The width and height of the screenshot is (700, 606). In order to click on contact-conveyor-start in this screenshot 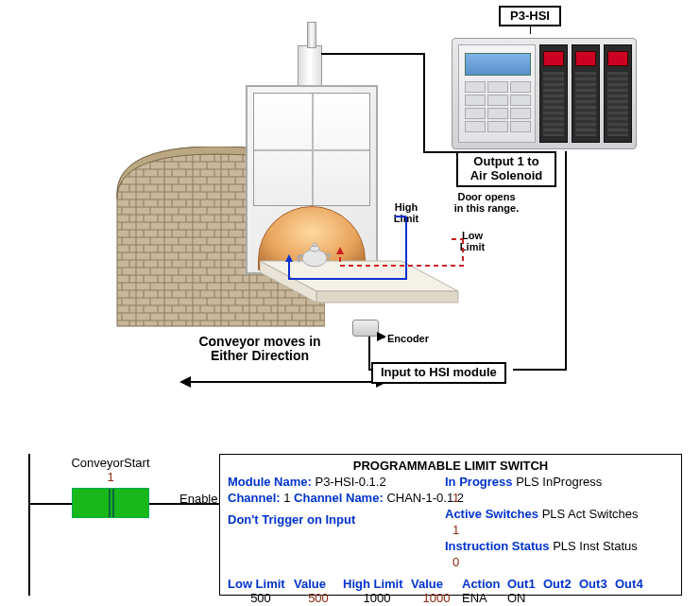, I will do `click(111, 503)`.